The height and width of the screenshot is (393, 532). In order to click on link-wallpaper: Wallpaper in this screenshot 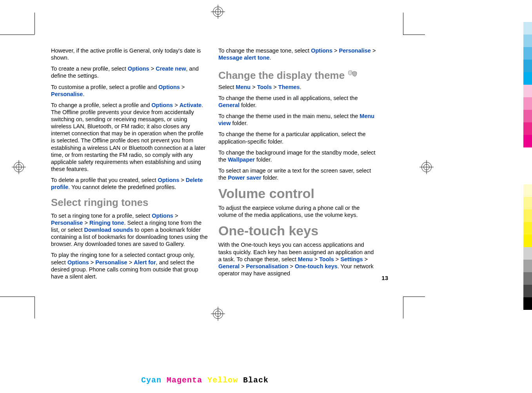, I will do `click(241, 160)`.